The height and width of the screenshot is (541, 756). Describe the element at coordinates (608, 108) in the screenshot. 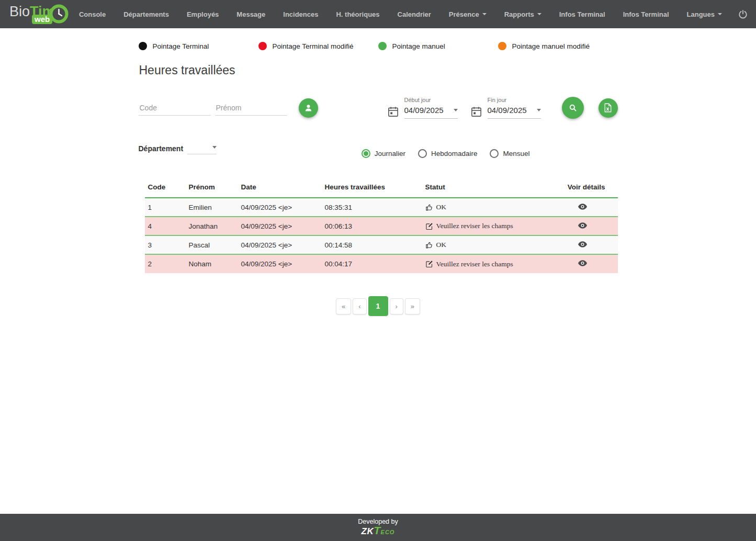

I see `file-excel-icon` at that location.